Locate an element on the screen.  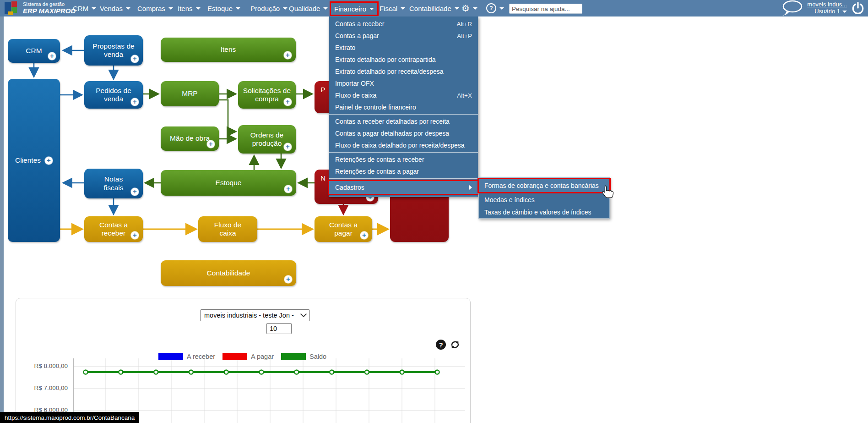
flow-node-label: CRM is located at coordinates (34, 51).